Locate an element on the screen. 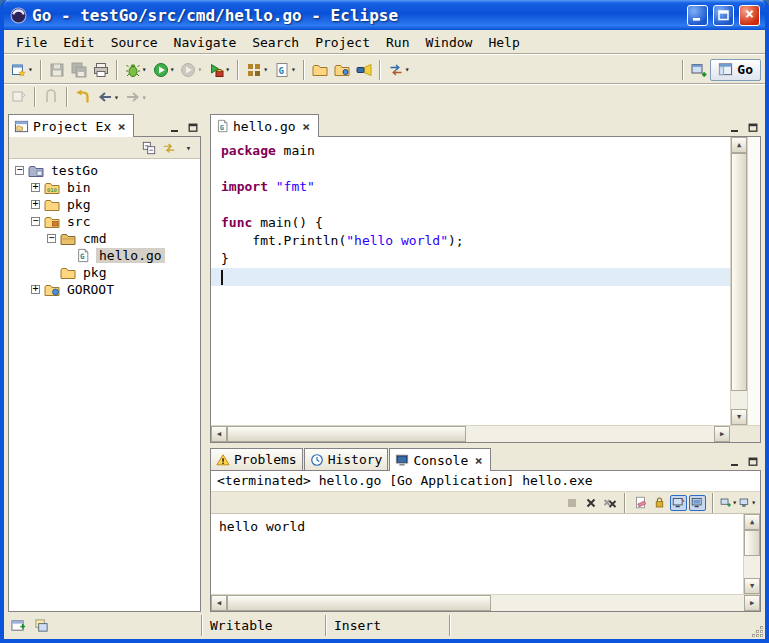 The image size is (769, 643). new-wizard-button is located at coordinates (22, 70).